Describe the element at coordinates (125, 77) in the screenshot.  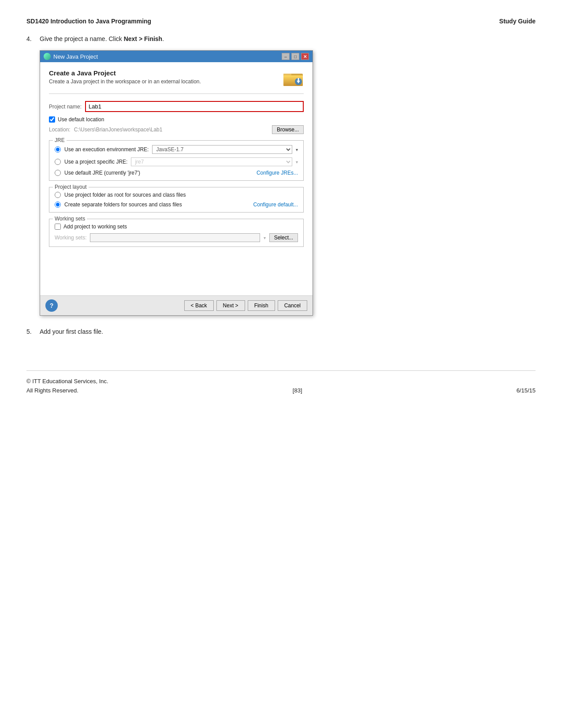
I see `dialog-header-text: Create a Java Project Create a Java proj…` at that location.